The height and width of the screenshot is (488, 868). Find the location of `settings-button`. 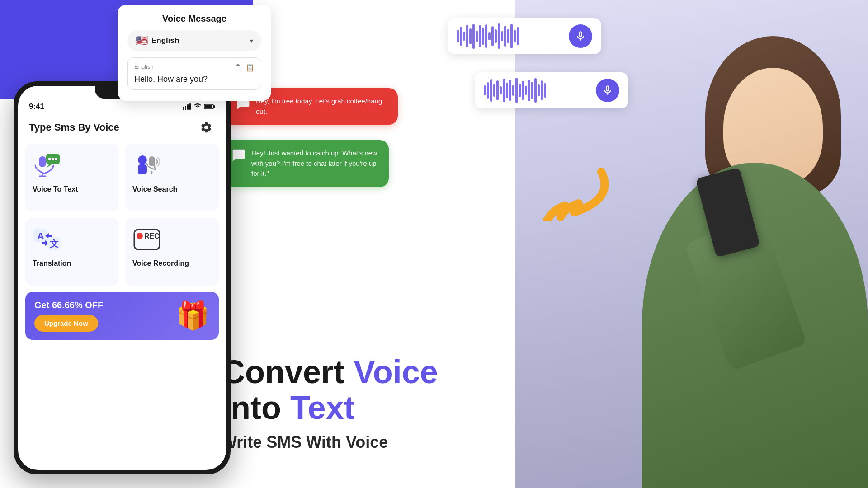

settings-button is located at coordinates (206, 127).